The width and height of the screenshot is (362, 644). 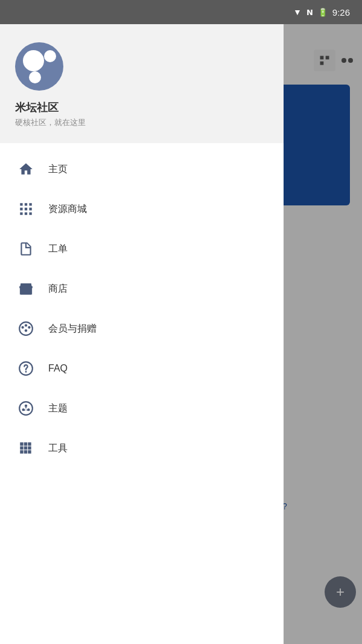 I want to click on logo-circle-large, so click(x=34, y=60).